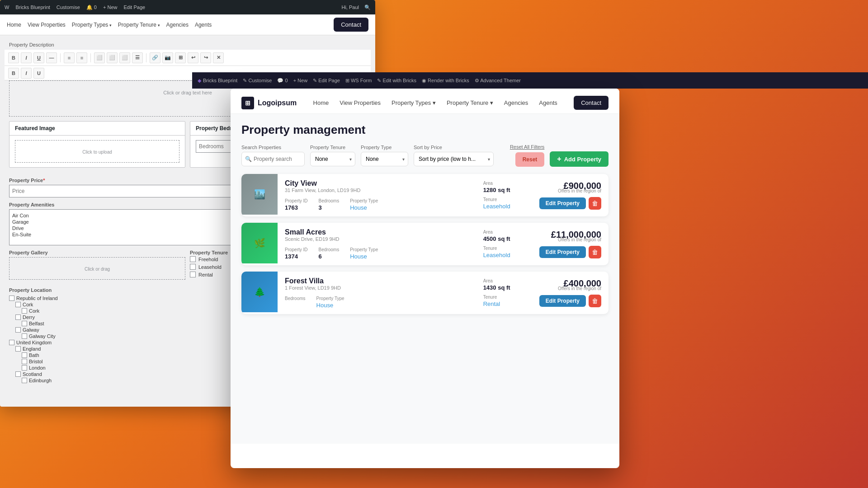  I want to click on meta-tenure-3: Tenure Rental, so click(505, 301).